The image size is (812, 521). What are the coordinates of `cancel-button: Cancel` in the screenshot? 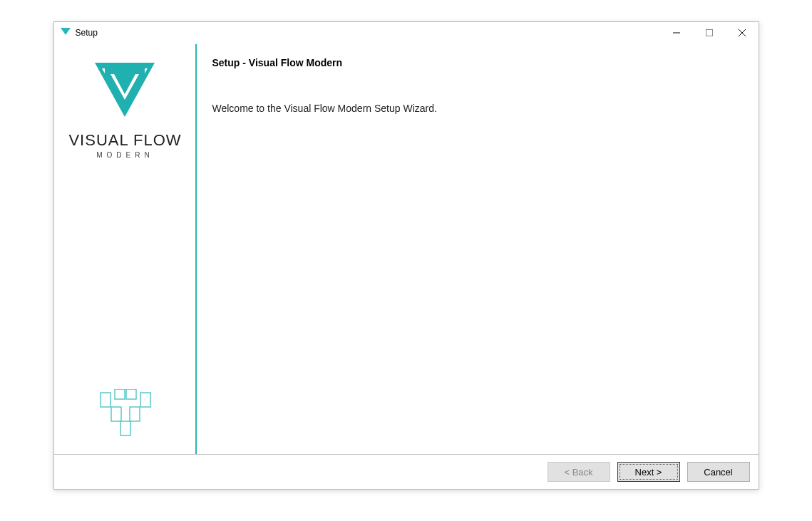 It's located at (719, 472).